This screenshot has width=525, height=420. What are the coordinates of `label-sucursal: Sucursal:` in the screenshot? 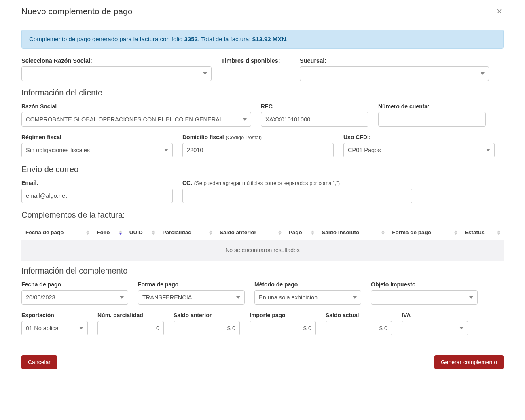 It's located at (394, 61).